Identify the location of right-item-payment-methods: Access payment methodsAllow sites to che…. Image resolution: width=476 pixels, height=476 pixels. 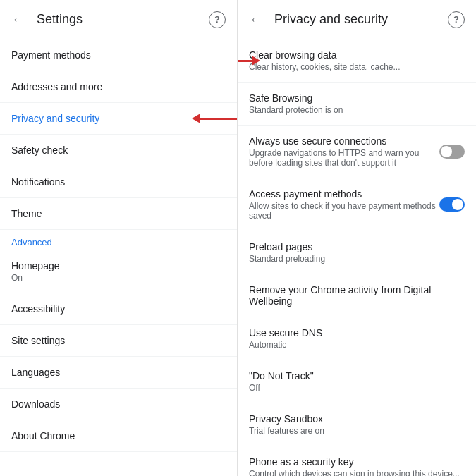
(357, 205).